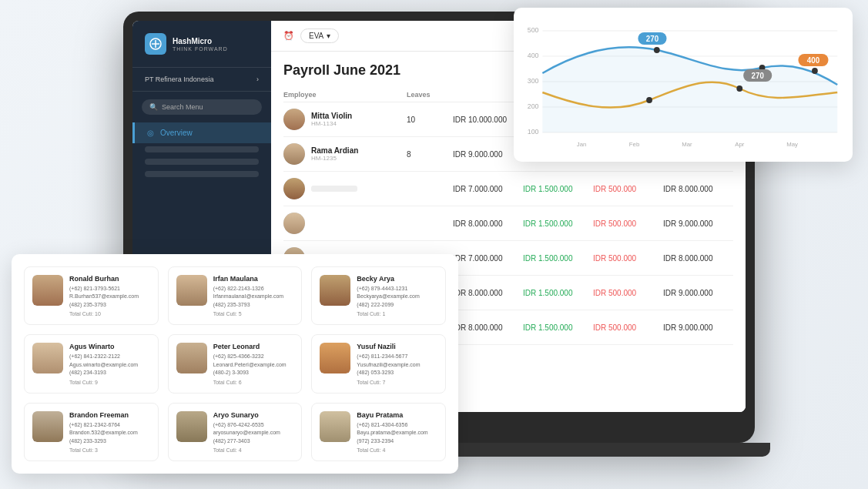 Image resolution: width=868 pixels, height=489 pixels. What do you see at coordinates (508, 189) in the screenshot?
I see `table-row: IDR 7.000.000 IDR 1.500.000 IDR 500.000 …` at bounding box center [508, 189].